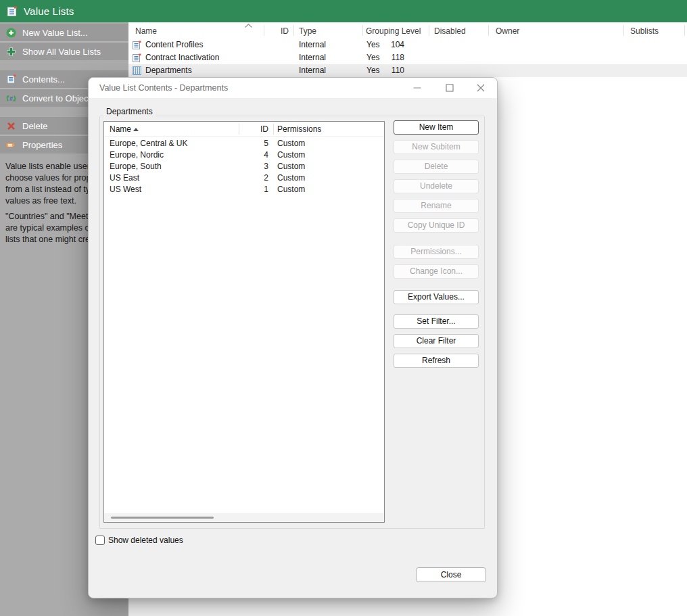 Image resolution: width=687 pixels, height=616 pixels. Describe the element at coordinates (137, 70) in the screenshot. I see `grid-icon` at that location.